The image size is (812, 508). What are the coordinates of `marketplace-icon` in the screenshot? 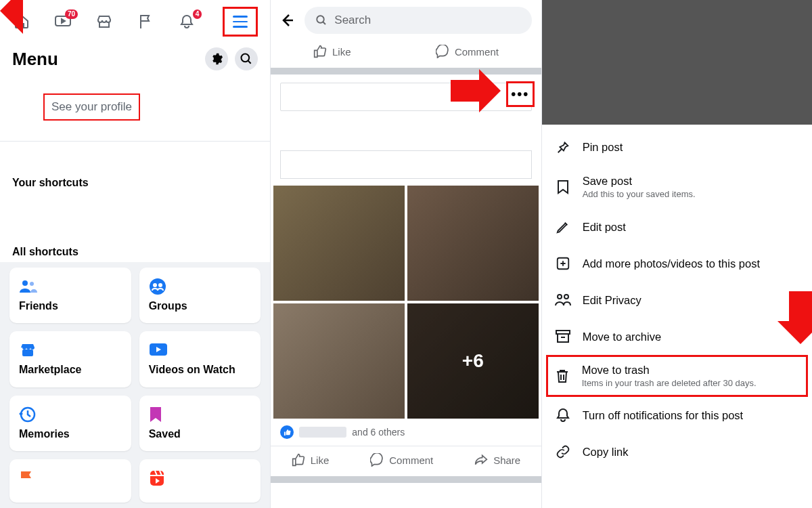 It's located at (104, 22).